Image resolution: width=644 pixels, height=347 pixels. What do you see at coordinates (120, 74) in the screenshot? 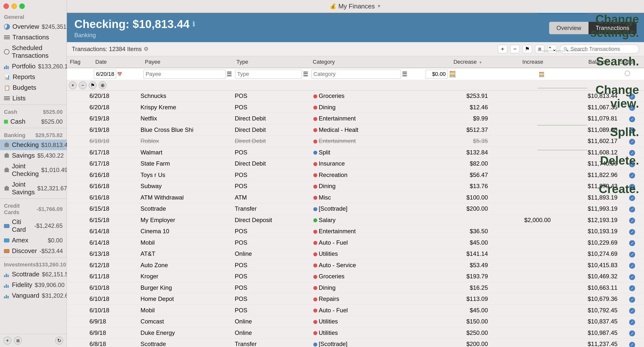
I see `calendar-icon: 📅` at bounding box center [120, 74].